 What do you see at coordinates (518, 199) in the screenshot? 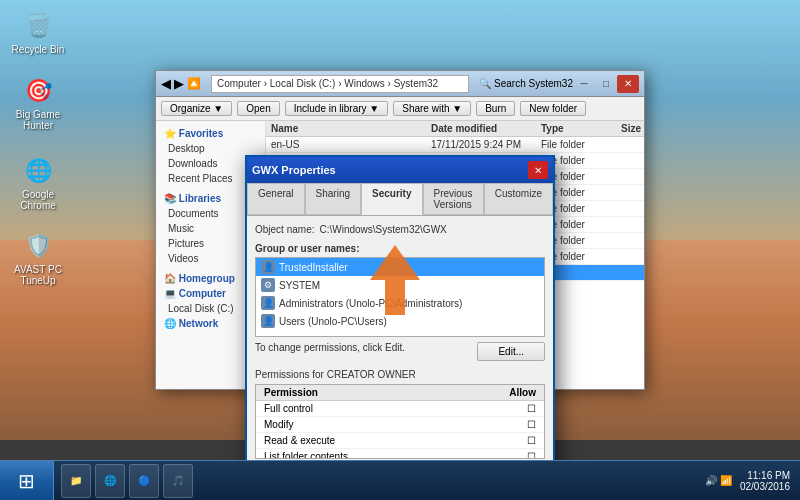
I see `tab-customize: Customize` at bounding box center [518, 199].